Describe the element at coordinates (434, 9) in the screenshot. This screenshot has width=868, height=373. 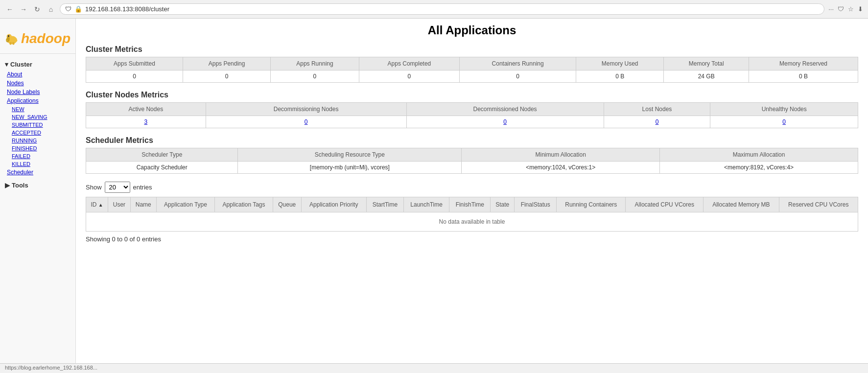
I see `browser-chrome: ← → ↻ ⌂ 🛡 🔒 192.168.168.133:8088/cluster…` at that location.